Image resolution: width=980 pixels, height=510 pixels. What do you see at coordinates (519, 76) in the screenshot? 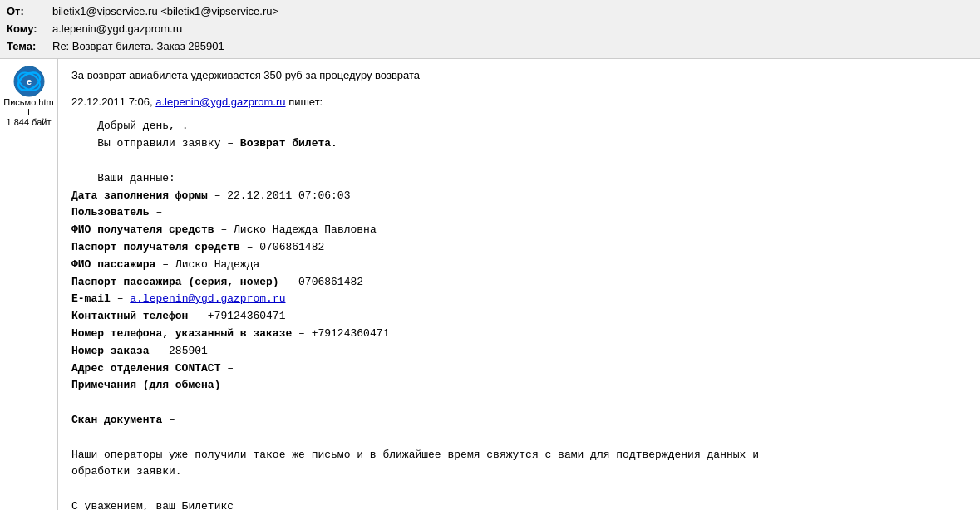
I see `email-intro: За возврат авиабилета удерживается 350 р…` at bounding box center [519, 76].